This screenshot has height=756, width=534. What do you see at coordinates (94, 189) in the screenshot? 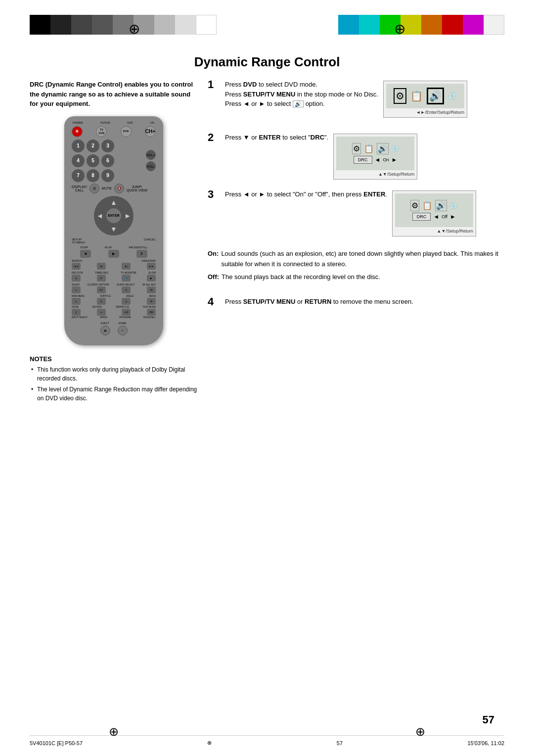
I see `zero-button: 0` at bounding box center [94, 189].